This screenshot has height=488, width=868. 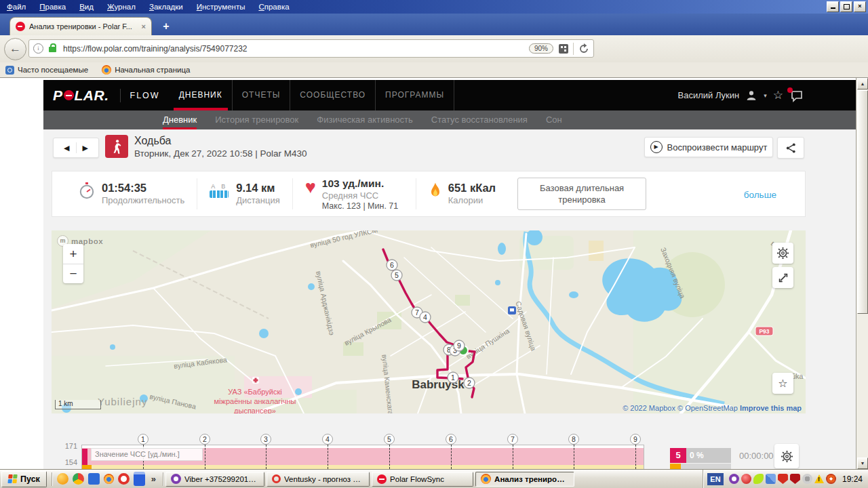 What do you see at coordinates (256, 120) in the screenshot?
I see `subnav-training-history: История тренировок` at bounding box center [256, 120].